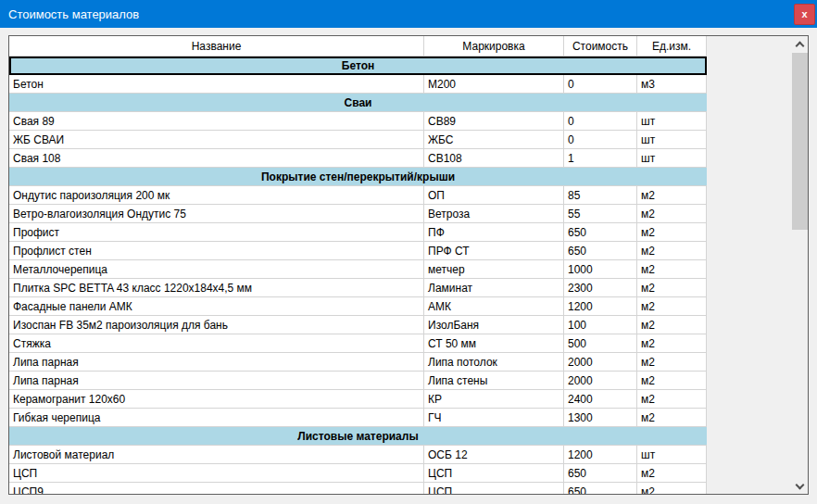 Image resolution: width=817 pixels, height=504 pixels. I want to click on table-row: ЦСПЦСП650м2, so click(358, 473).